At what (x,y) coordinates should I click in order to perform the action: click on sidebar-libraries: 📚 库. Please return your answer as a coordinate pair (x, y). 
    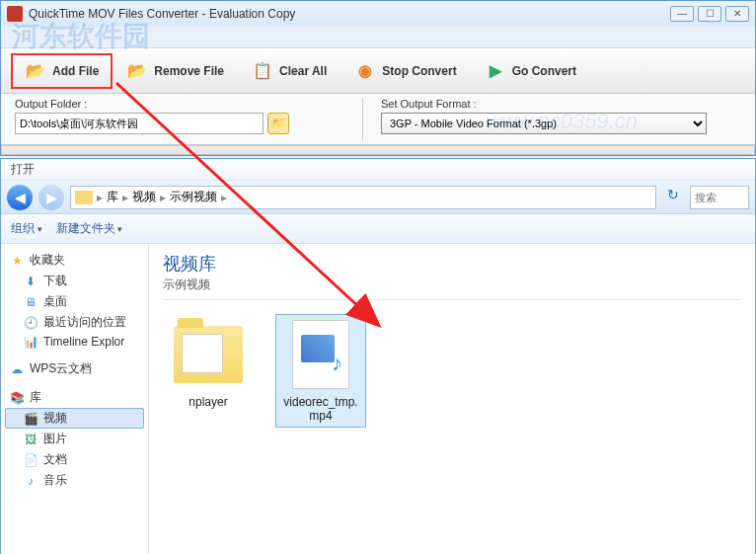
    Looking at the image, I should click on (75, 397).